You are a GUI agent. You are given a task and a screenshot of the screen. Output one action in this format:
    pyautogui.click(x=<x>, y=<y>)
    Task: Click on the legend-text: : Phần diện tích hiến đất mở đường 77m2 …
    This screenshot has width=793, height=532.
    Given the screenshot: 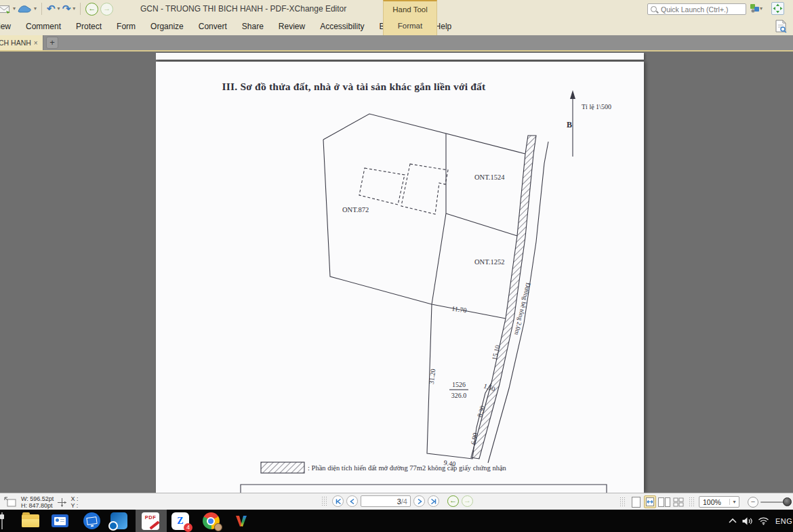 What is the action you would take?
    pyautogui.click(x=407, y=468)
    